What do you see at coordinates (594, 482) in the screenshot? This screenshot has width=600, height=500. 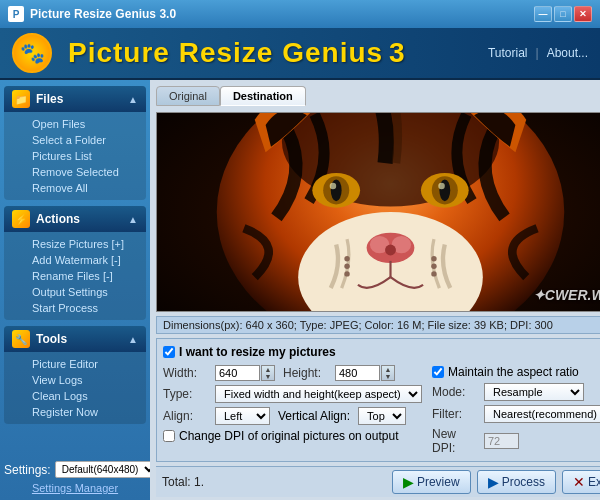 I see `exit-label: Exit` at bounding box center [594, 482].